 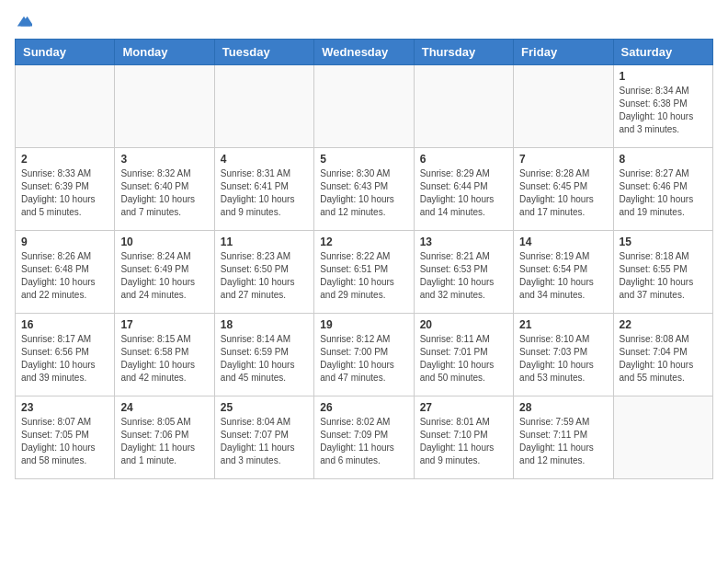 I want to click on calendar-cell: 16Sunrise: 8:17 AM Sunset: 6:56 PM Dayli…, so click(x=65, y=355).